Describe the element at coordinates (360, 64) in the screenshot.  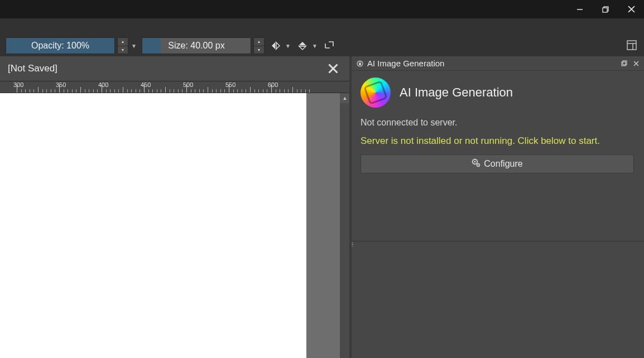
I see `lock-icon` at that location.